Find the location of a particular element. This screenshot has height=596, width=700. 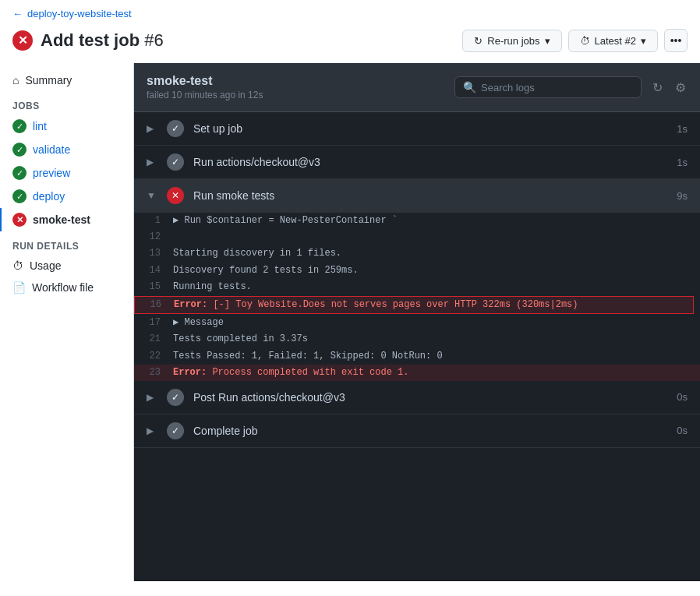

post-checkout-name: Post Run actions/checkout@v3 is located at coordinates (435, 397).